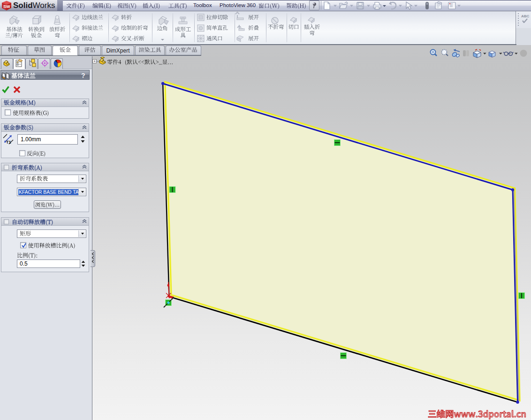 This screenshot has width=531, height=420. Describe the element at coordinates (7, 7) in the screenshot. I see `svg-text: SW` at that location.